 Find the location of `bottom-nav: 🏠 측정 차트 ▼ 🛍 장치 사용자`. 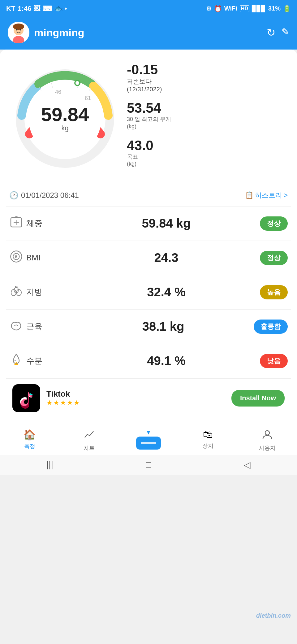

bottom-nav: 🏠 측정 차트 ▼ 🛍 장치 사용자 is located at coordinates (148, 439).